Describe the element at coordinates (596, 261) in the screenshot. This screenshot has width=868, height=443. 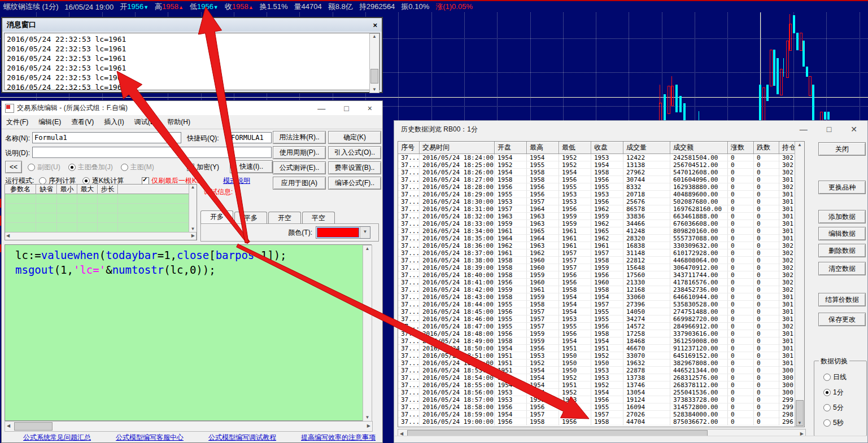
I see `table-row: 37...2016/05/24 18:38:001958196019571958…` at that location.